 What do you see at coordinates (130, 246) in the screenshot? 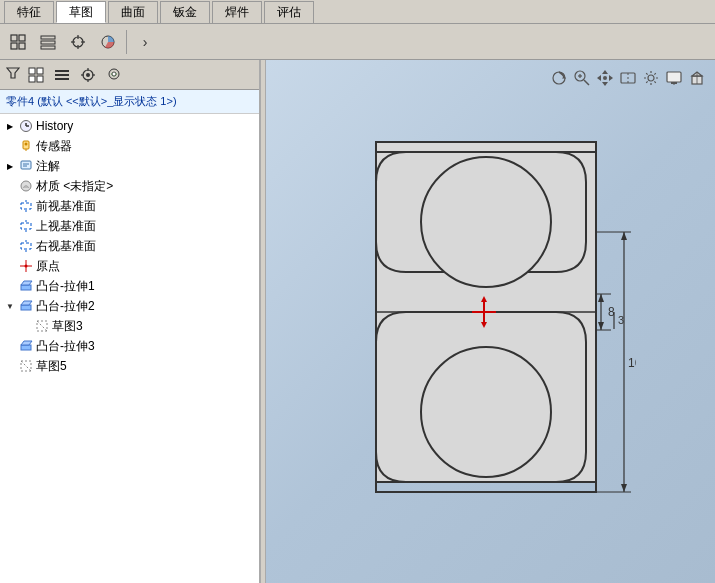
I see `tree-item-right-plane: 右视基准面` at bounding box center [130, 246].